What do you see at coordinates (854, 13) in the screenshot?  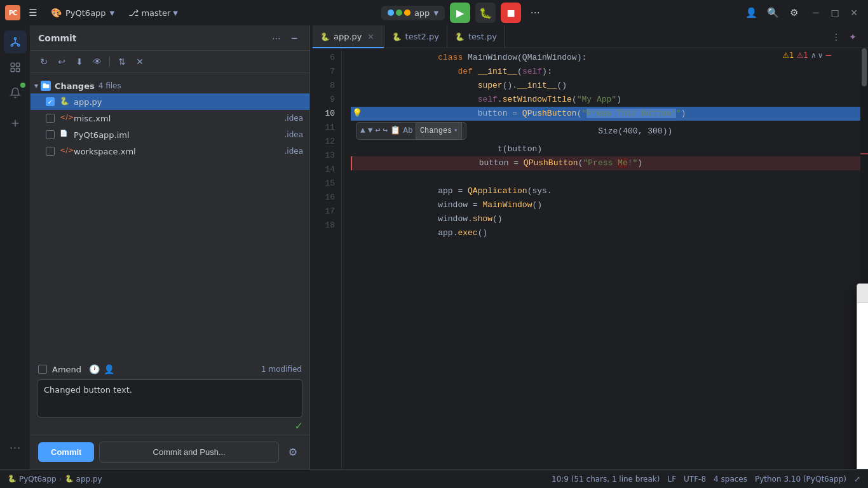 I see `close-button: ✕` at bounding box center [854, 13].